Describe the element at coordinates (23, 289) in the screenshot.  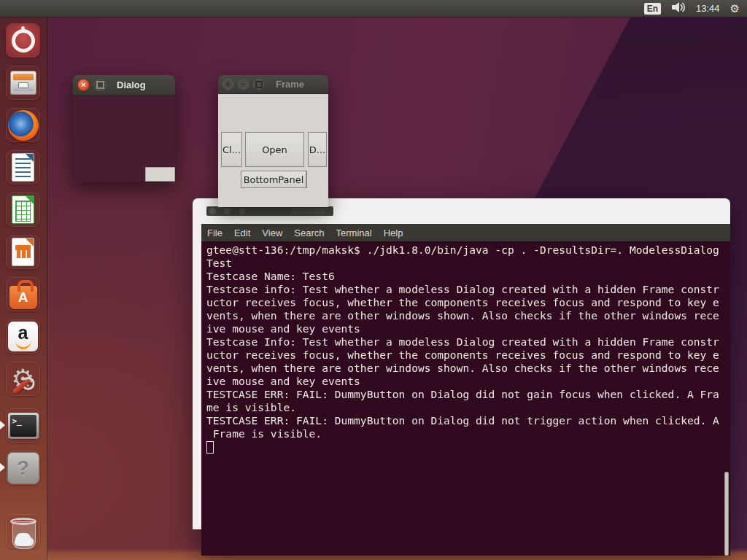
I see `unity-launcher: A a ⚙ >_ ?` at that location.